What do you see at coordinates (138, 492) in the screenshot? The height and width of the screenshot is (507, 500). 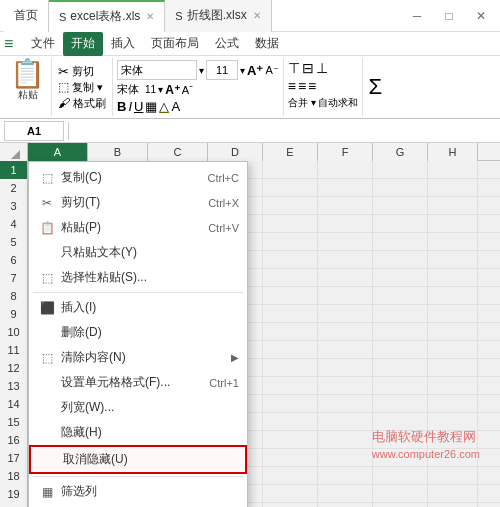 I see `context-menu-item-filter: ▦ 筛选列` at bounding box center [138, 492].